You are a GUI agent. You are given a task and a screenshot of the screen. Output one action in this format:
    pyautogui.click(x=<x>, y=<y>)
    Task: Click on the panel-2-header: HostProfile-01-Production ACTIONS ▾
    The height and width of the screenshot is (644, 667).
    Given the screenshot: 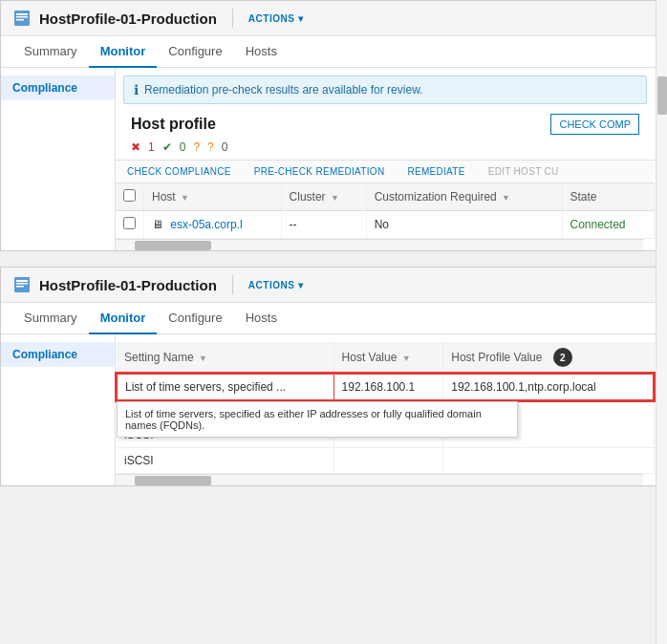 What is the action you would take?
    pyautogui.click(x=334, y=285)
    